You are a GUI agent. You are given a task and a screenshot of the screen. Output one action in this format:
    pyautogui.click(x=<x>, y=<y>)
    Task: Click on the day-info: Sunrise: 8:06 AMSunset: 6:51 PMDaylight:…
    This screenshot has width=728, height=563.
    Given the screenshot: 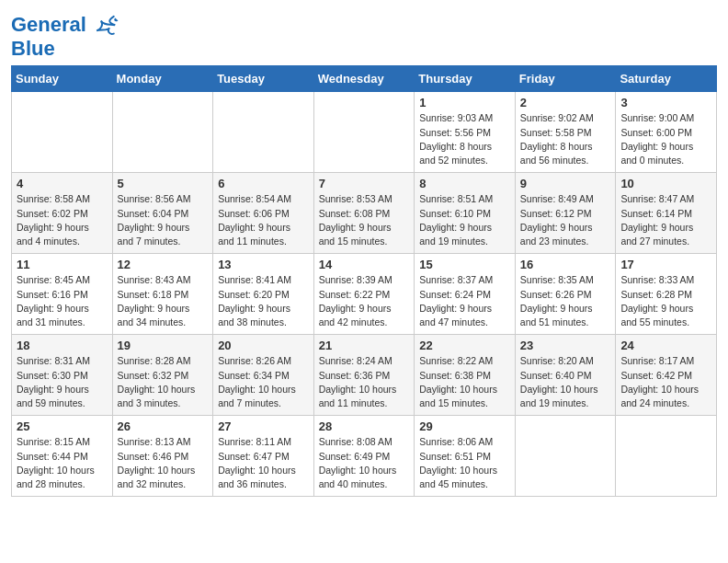 What is the action you would take?
    pyautogui.click(x=465, y=464)
    